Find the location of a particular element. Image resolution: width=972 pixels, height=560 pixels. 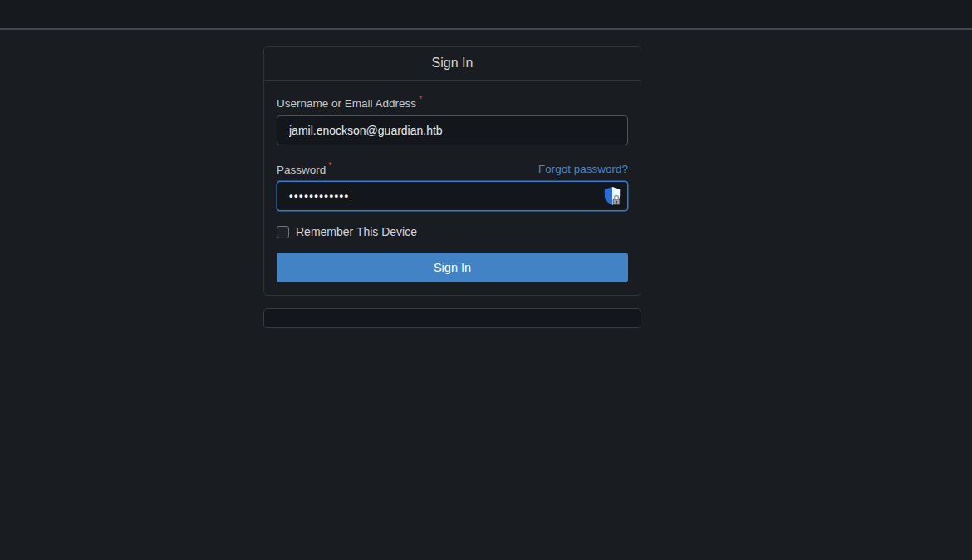

password-masked-value: •••••••••••• is located at coordinates (319, 196).